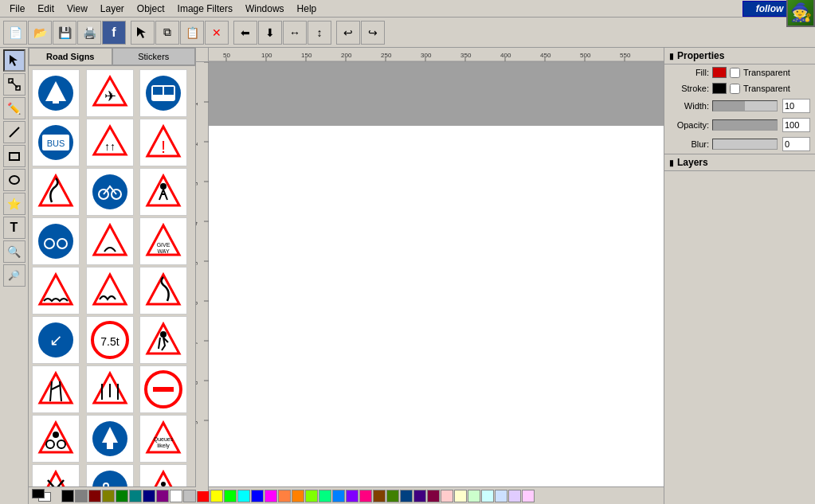  What do you see at coordinates (319, 33) in the screenshot?
I see `flip-v-button: ↕` at bounding box center [319, 33].